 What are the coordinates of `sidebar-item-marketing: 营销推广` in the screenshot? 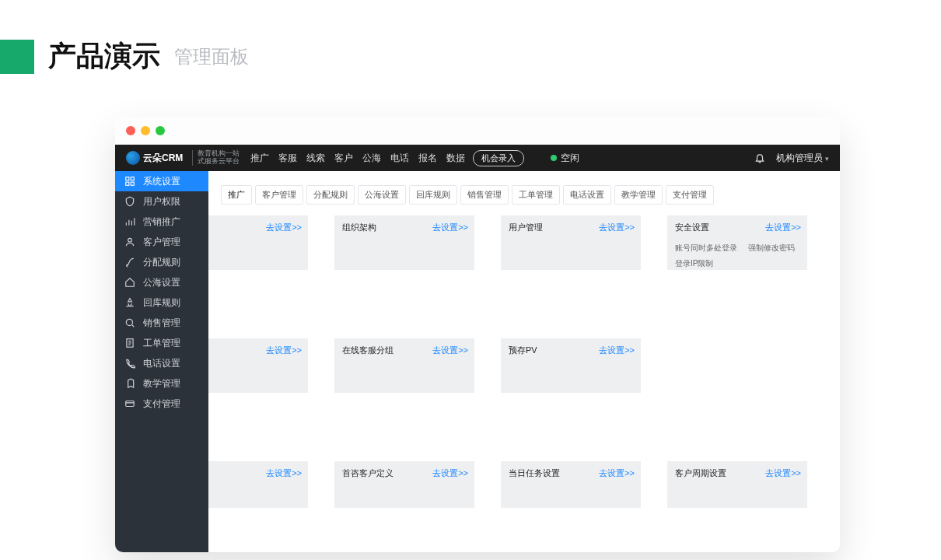 It's located at (162, 222).